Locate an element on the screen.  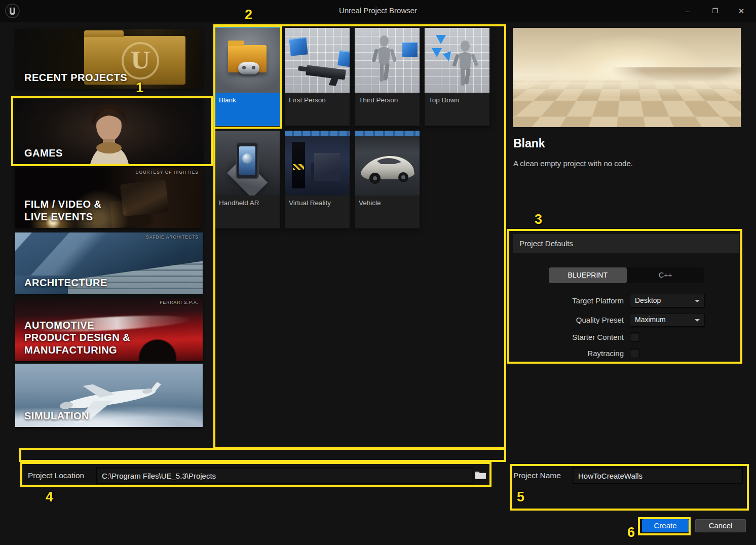
gun-silhouette is located at coordinates (326, 72).